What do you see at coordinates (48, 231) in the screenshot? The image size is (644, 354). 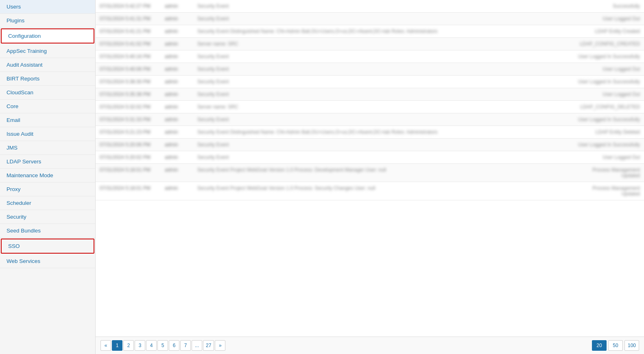 I see `sidebar-item-seed-bundles: Seed Bundles` at bounding box center [48, 231].